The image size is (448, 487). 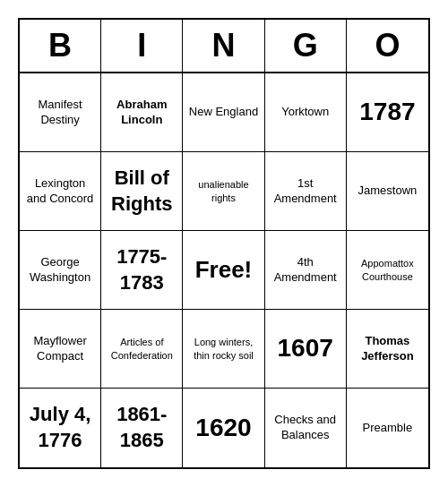 I want to click on header-letter: G, so click(x=306, y=46).